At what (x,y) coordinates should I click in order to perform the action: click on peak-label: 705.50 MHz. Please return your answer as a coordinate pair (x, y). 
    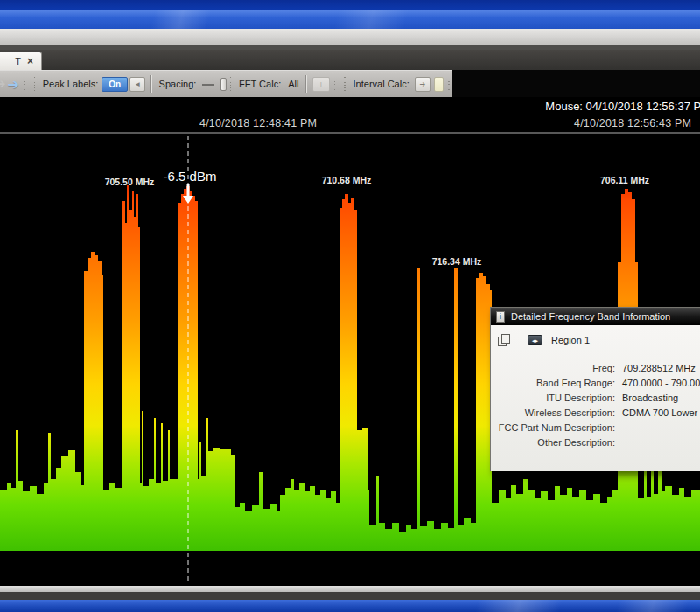
    Looking at the image, I should click on (130, 182).